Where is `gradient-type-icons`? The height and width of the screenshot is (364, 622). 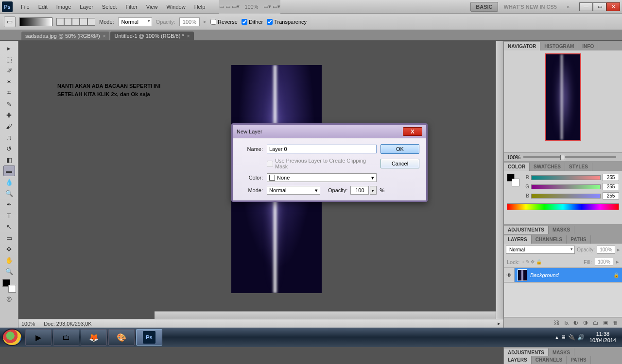 gradient-type-icons is located at coordinates (76, 22).